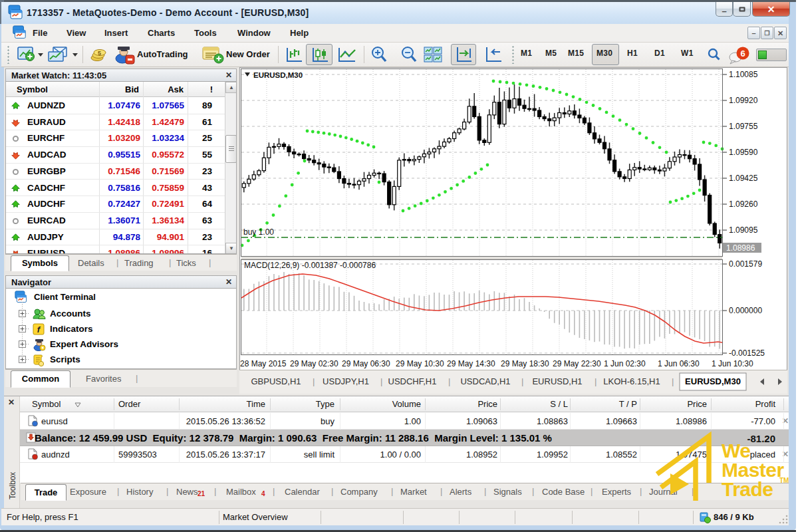  Describe the element at coordinates (741, 248) in the screenshot. I see `svg-text: 1.08986` at that location.